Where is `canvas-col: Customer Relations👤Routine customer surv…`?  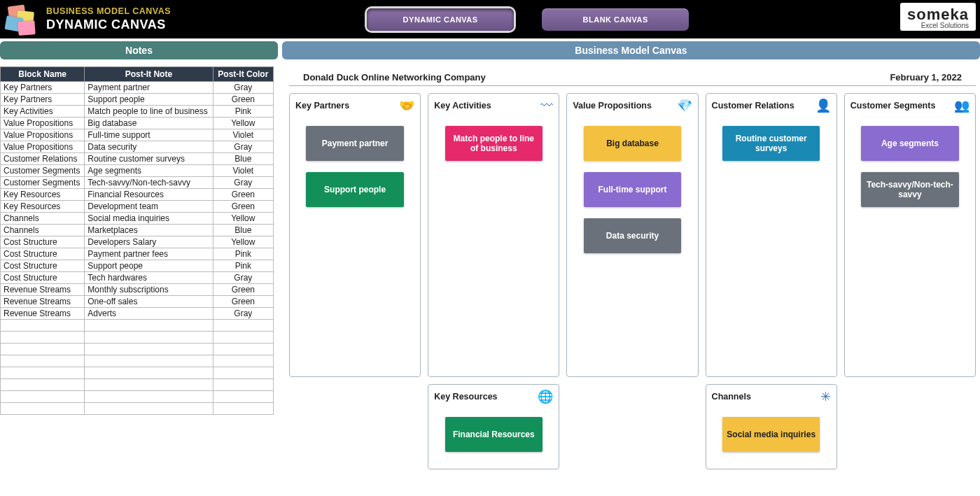 canvas-col: Customer Relations👤Routine customer surv… is located at coordinates (771, 281).